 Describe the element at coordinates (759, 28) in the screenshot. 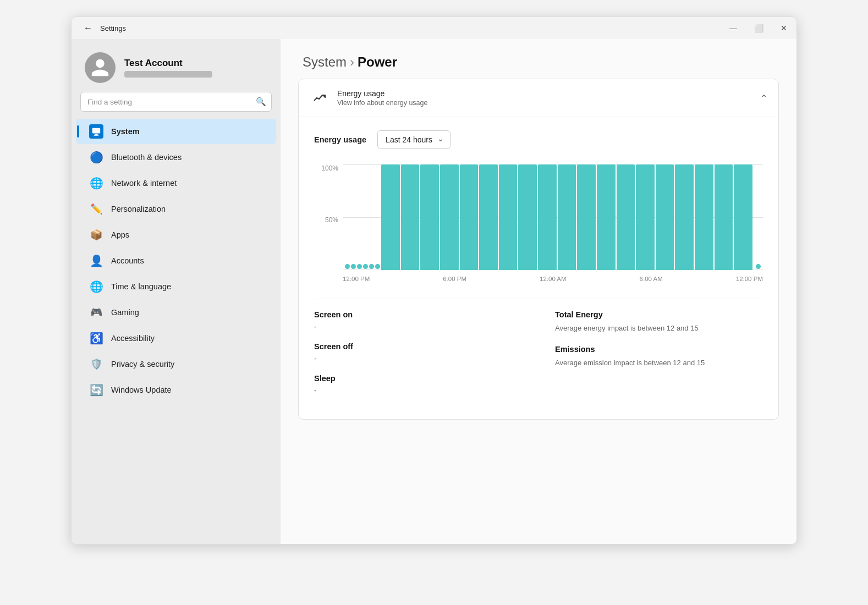

I see `maximize-button: ⬜` at that location.